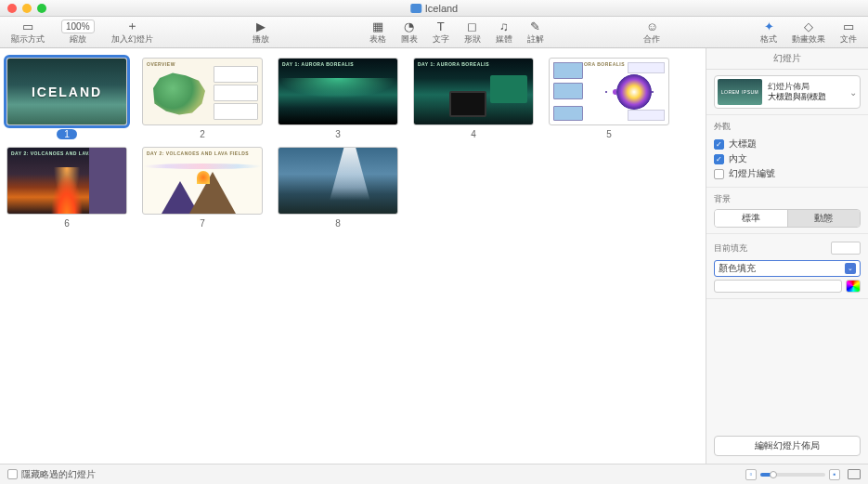 The width and height of the screenshot is (868, 484). Describe the element at coordinates (261, 32) in the screenshot. I see `play-button: ▶ 播放` at that location.